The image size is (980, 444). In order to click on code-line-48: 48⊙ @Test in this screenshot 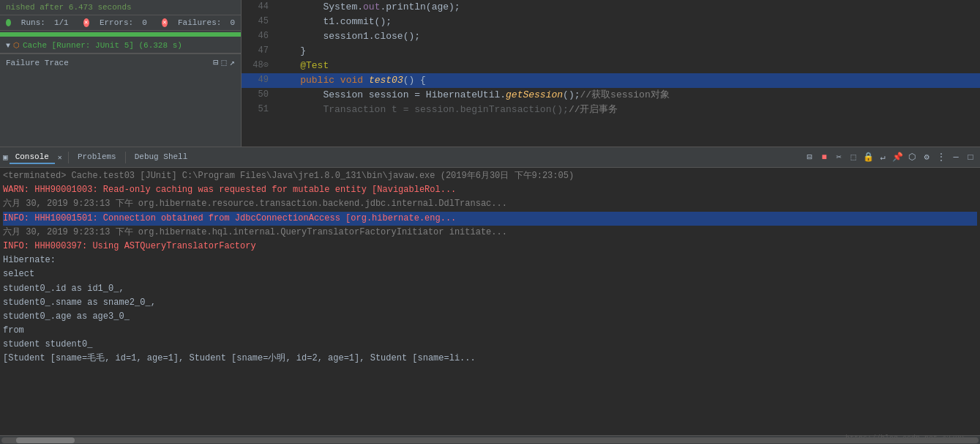, I will do `click(610, 66)`.